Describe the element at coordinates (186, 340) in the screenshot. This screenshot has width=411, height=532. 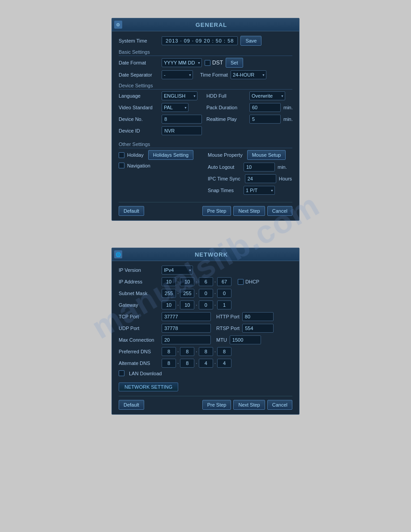
I see `max-connection-input` at that location.